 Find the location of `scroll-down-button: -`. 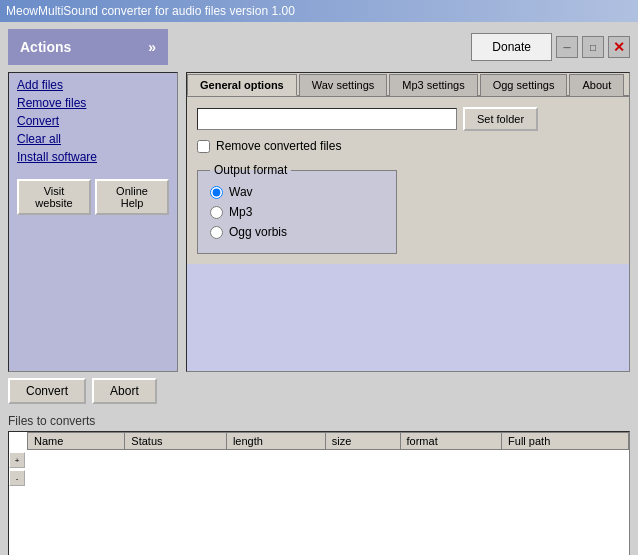

scroll-down-button: - is located at coordinates (17, 478).